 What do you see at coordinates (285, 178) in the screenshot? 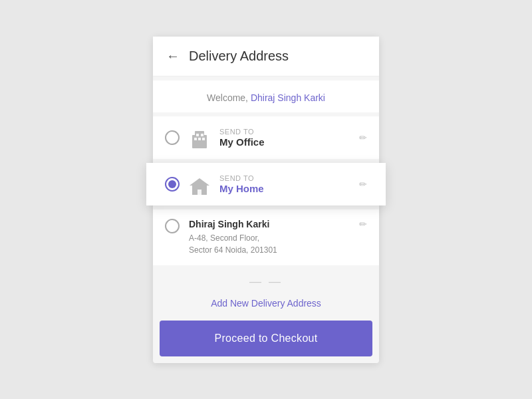
I see `home-send-to-label: SEND TO` at bounding box center [285, 178].